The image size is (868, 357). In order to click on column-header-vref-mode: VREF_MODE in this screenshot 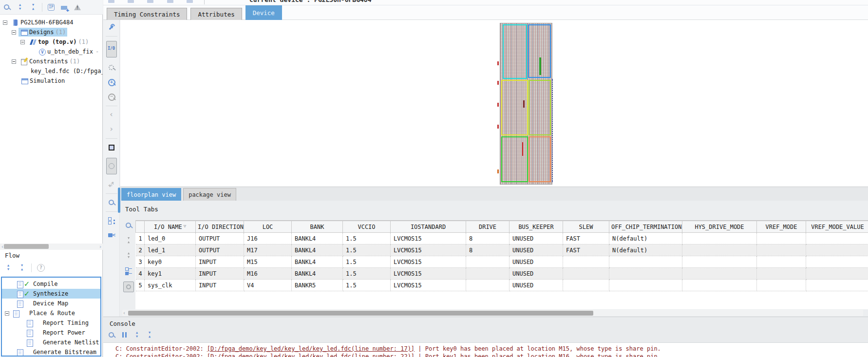, I will do `click(781, 227)`.